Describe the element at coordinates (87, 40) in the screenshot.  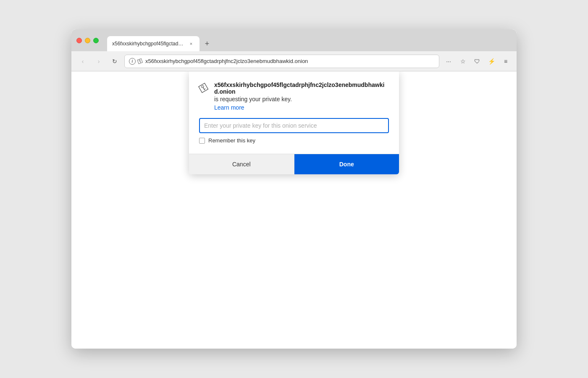
I see `minimize-traffic-light` at that location.